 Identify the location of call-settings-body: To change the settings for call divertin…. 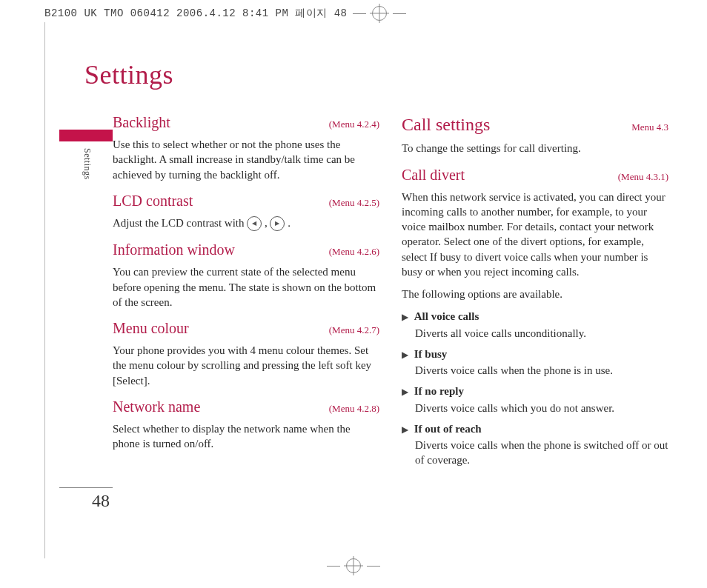
(535, 148).